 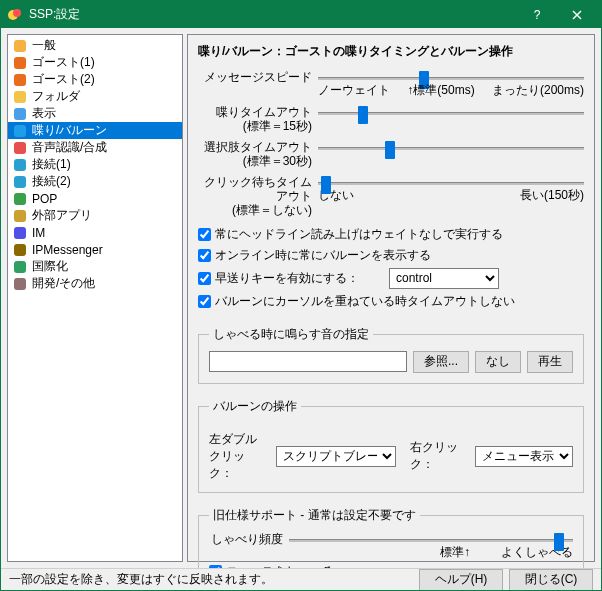 I want to click on freq-label: しゃべり頻度, so click(x=249, y=539).